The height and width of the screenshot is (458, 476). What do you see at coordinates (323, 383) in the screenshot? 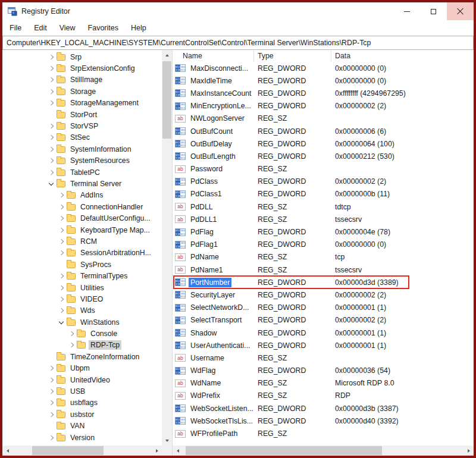
I see `registry-row-wdname: WdName REG_SZ Microsoft RDP 8.0` at bounding box center [323, 383].